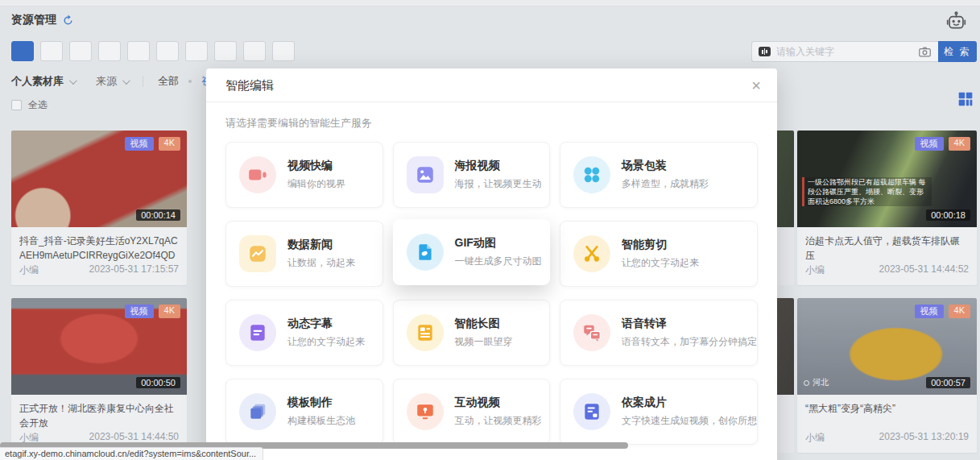 This screenshot has width=980, height=460. What do you see at coordinates (689, 342) in the screenshot?
I see `service-desc: 语音转文本，加字幕分分钟搞定` at bounding box center [689, 342].